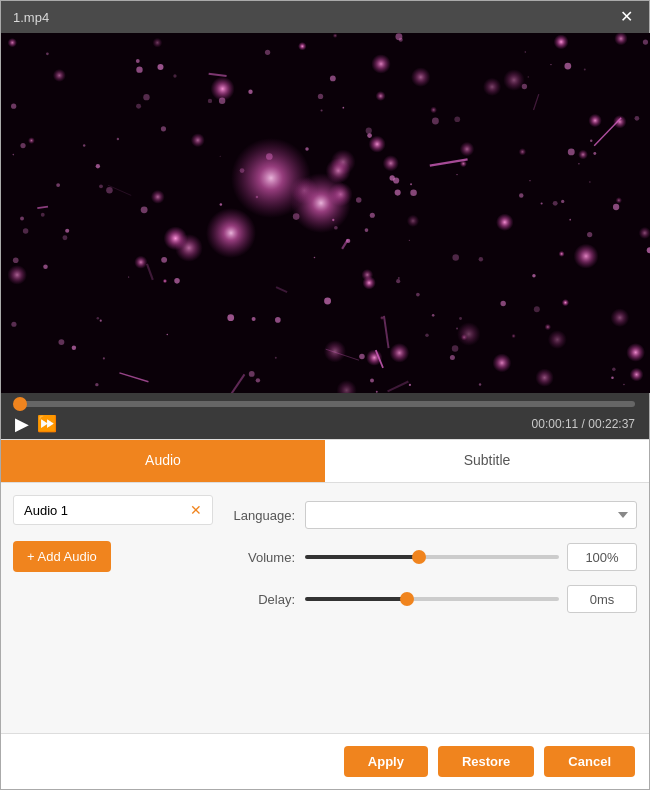 This screenshot has height=790, width=650. Describe the element at coordinates (612, 424) in the screenshot. I see `total-time: 00:22:37` at that location.